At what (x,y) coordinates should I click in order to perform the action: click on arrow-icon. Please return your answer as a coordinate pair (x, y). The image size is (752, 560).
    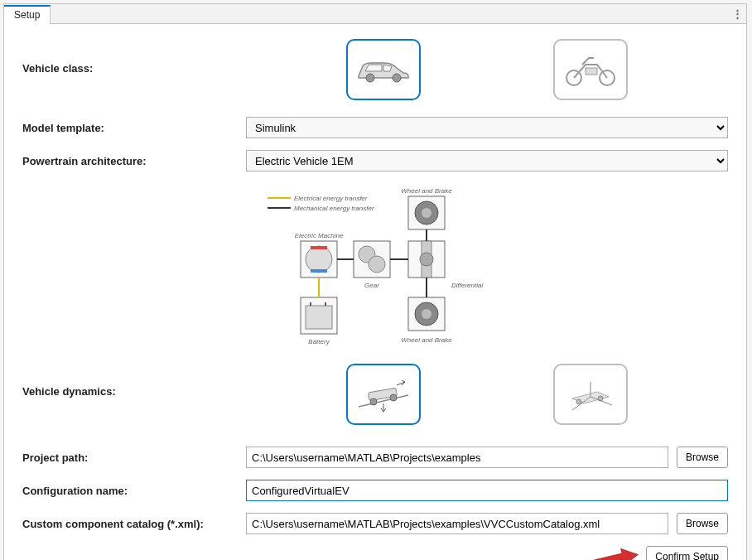
    Looking at the image, I should click on (616, 553).